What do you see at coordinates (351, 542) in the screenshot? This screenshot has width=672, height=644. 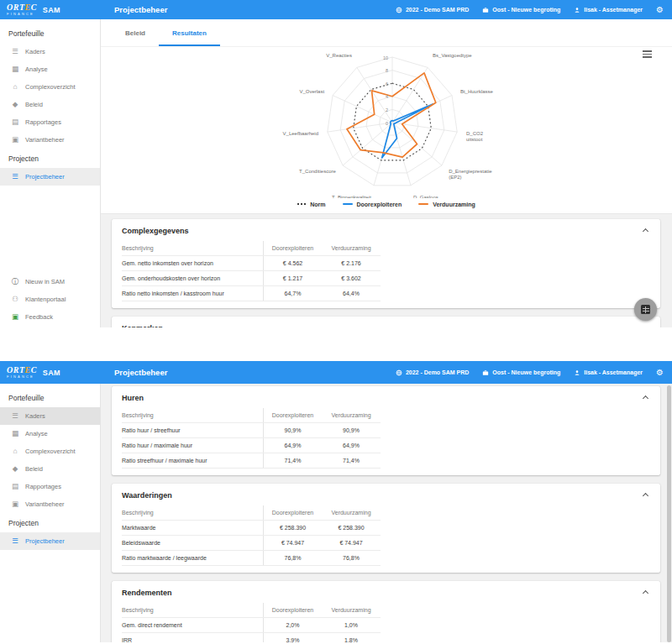 I see `table-cell: € 74.947` at bounding box center [351, 542].